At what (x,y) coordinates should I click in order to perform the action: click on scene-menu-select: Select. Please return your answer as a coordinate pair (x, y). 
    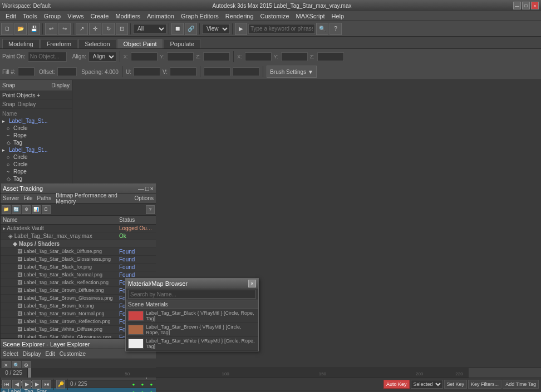
    Looking at the image, I should click on (11, 354).